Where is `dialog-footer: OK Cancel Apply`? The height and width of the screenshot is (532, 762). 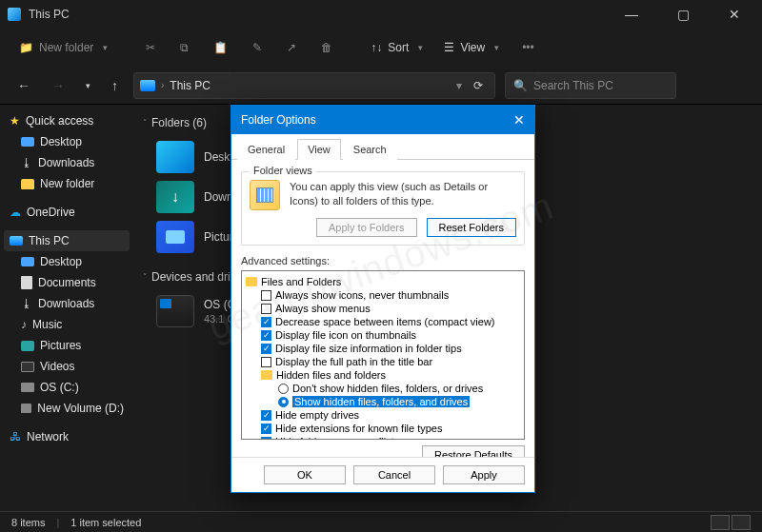
dialog-footer: OK Cancel Apply is located at coordinates (383, 474).